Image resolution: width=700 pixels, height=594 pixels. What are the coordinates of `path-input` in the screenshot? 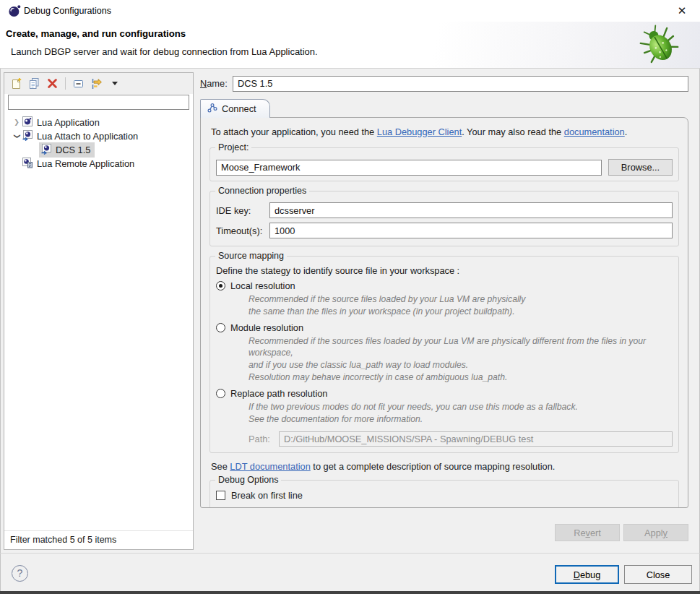 It's located at (475, 439).